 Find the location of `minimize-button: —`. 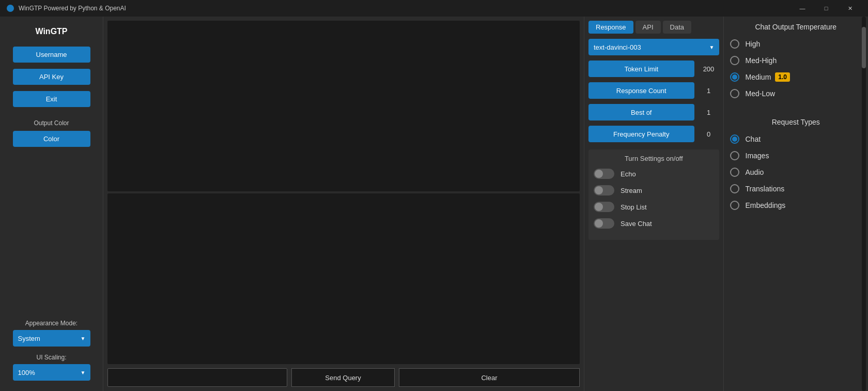

minimize-button: — is located at coordinates (802, 8).